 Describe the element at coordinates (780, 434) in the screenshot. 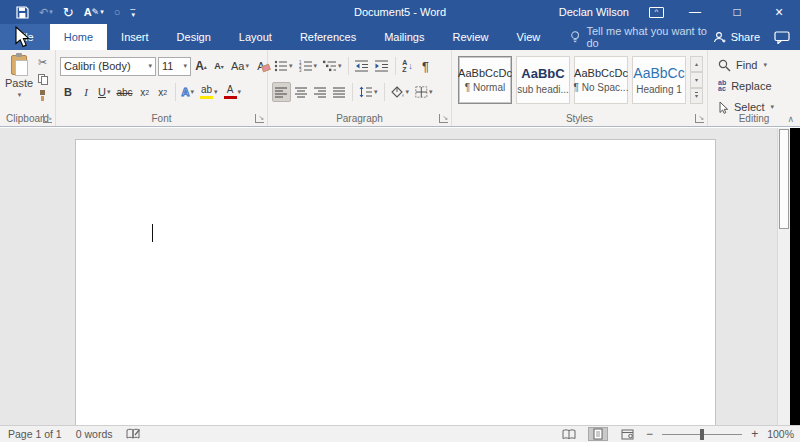

I see `zoom-level: 100%` at that location.